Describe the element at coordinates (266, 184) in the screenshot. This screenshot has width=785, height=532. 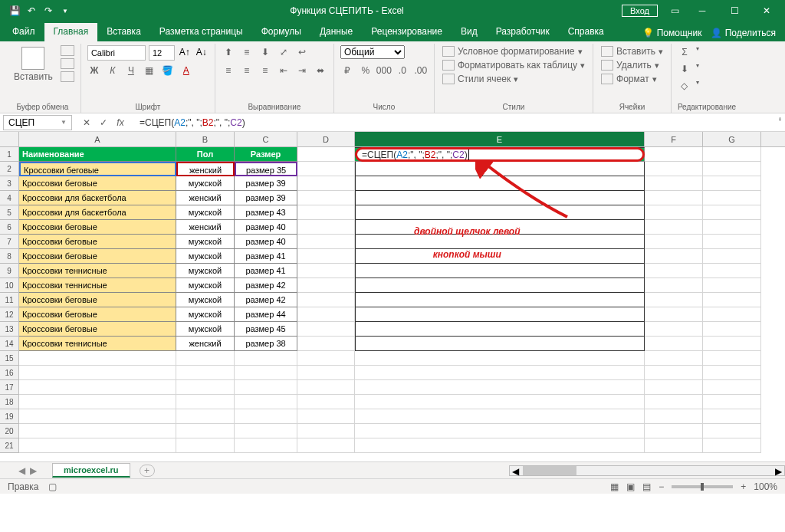
I see `cell: размер 39` at that location.